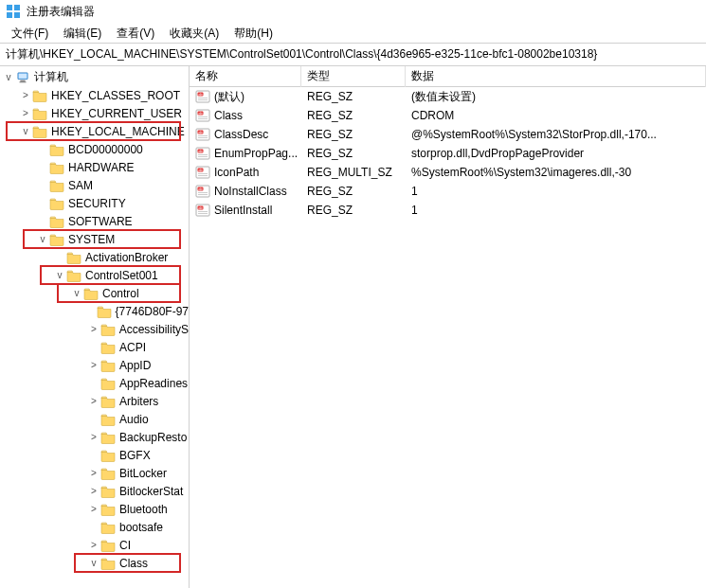 Image resolution: width=706 pixels, height=588 pixels. What do you see at coordinates (555, 77) in the screenshot?
I see `column-header-data: 数据` at bounding box center [555, 77].